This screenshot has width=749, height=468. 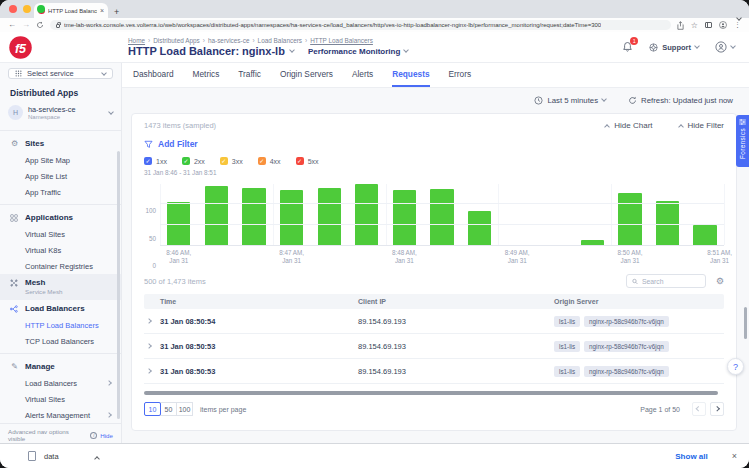 What do you see at coordinates (460, 75) in the screenshot?
I see `tab-errors: Errors` at bounding box center [460, 75].